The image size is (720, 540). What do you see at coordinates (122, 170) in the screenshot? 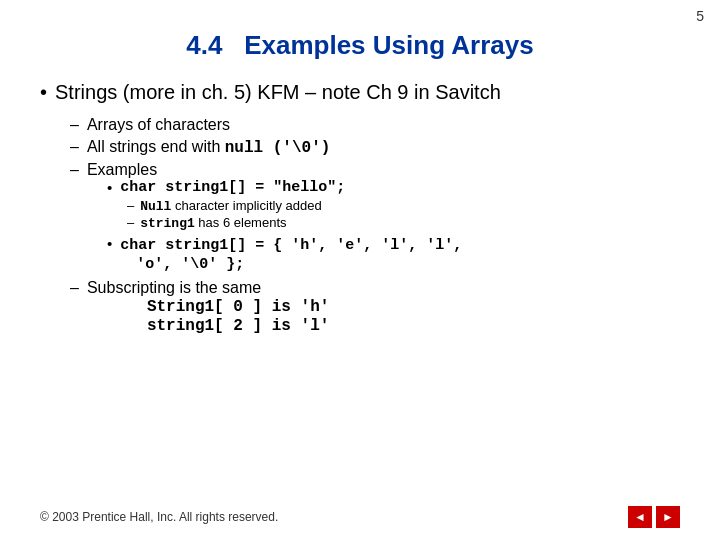
I see `examples-label: Examples` at bounding box center [122, 170].